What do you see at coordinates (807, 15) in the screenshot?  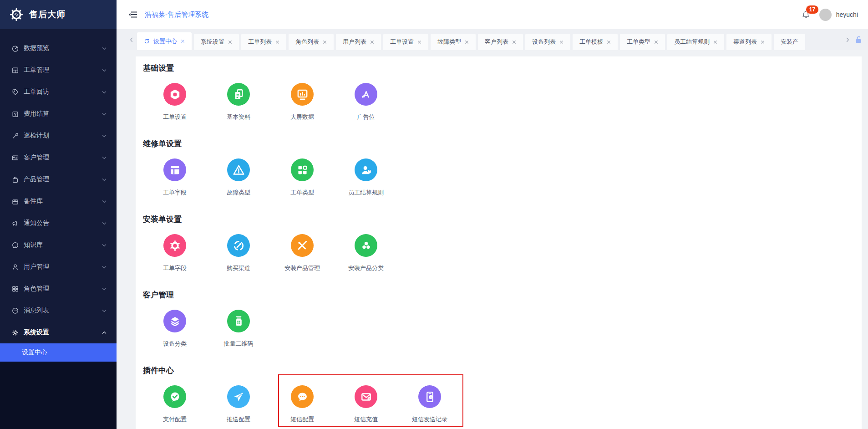 I see `notification-button: 17` at bounding box center [807, 15].